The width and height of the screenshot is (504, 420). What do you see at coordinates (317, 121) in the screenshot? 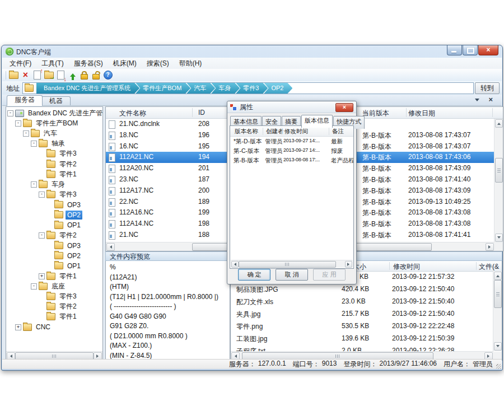
I see `dialog-tab: 版本信息` at bounding box center [317, 121].